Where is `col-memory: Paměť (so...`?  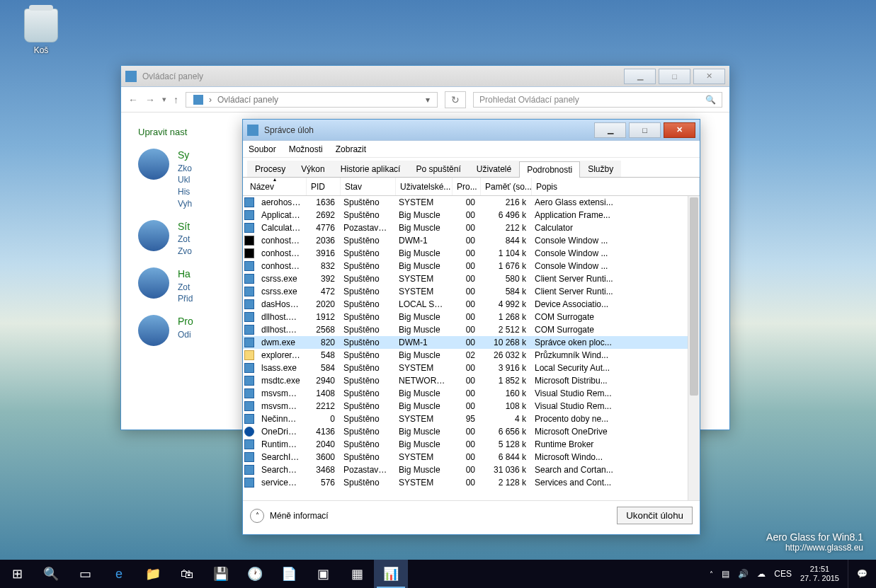 col-memory: Paměť (so... is located at coordinates (506, 187).